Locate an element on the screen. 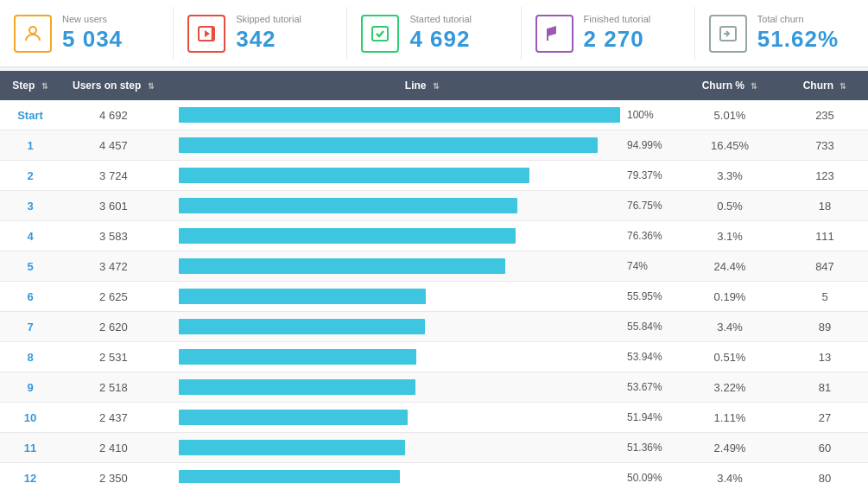 The height and width of the screenshot is (483, 868). new-users-icon is located at coordinates (33, 34).